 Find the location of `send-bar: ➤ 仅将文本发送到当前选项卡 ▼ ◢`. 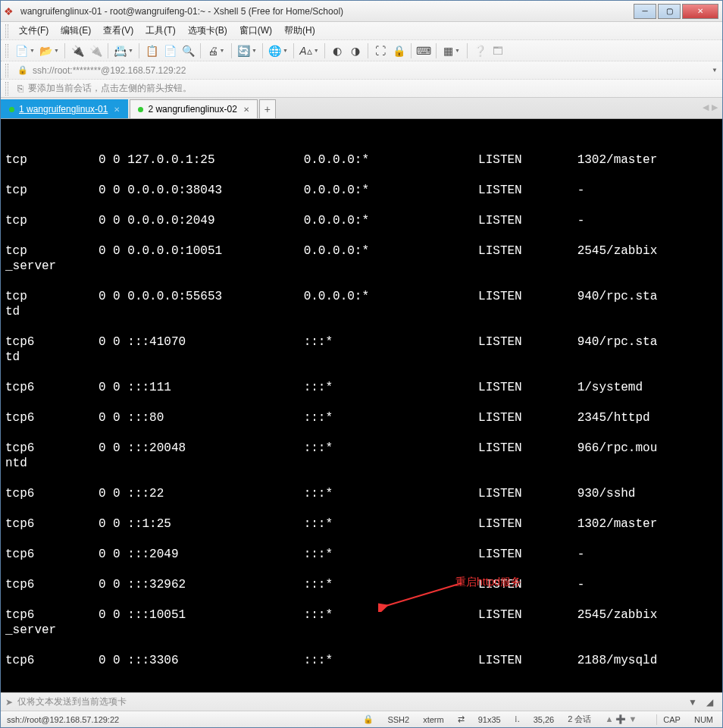

send-bar: ➤ 仅将文本发送到当前选项卡 ▼ ◢ is located at coordinates (362, 701).